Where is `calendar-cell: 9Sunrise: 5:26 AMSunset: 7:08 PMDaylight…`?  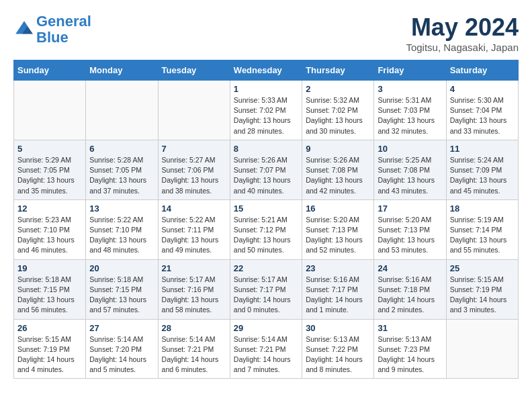 calendar-cell: 9Sunrise: 5:26 AMSunset: 7:08 PMDaylight… is located at coordinates (339, 169).